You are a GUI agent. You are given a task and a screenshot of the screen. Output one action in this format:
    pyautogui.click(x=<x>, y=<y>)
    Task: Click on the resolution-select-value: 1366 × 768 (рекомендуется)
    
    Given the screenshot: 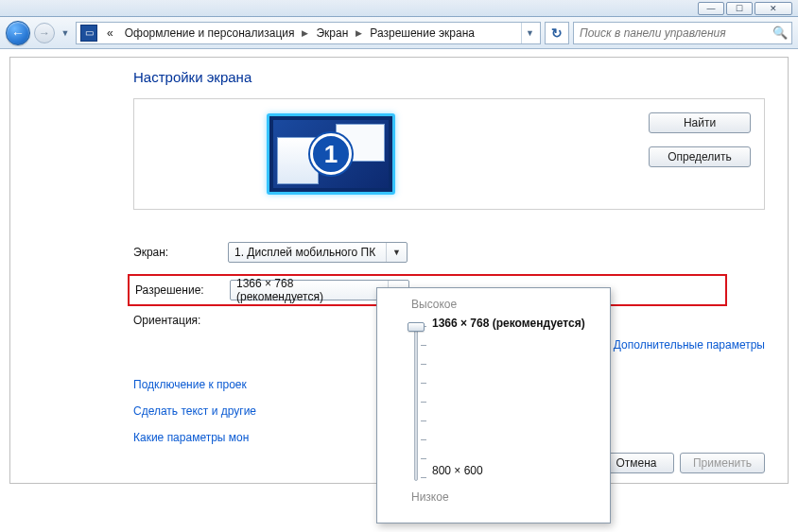 What is the action you would take?
    pyautogui.click(x=307, y=290)
    